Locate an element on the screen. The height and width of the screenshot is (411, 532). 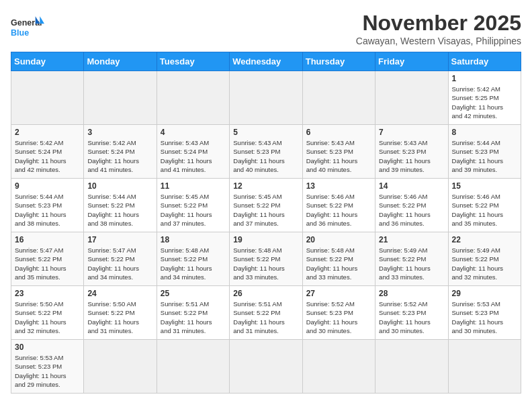
logo: General Blue is located at coordinates (28, 28).